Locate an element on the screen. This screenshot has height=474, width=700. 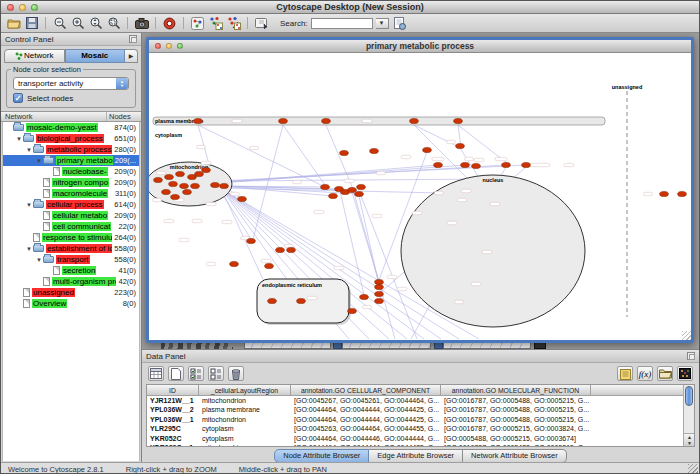
scrollbar-thumb is located at coordinates (689, 396).